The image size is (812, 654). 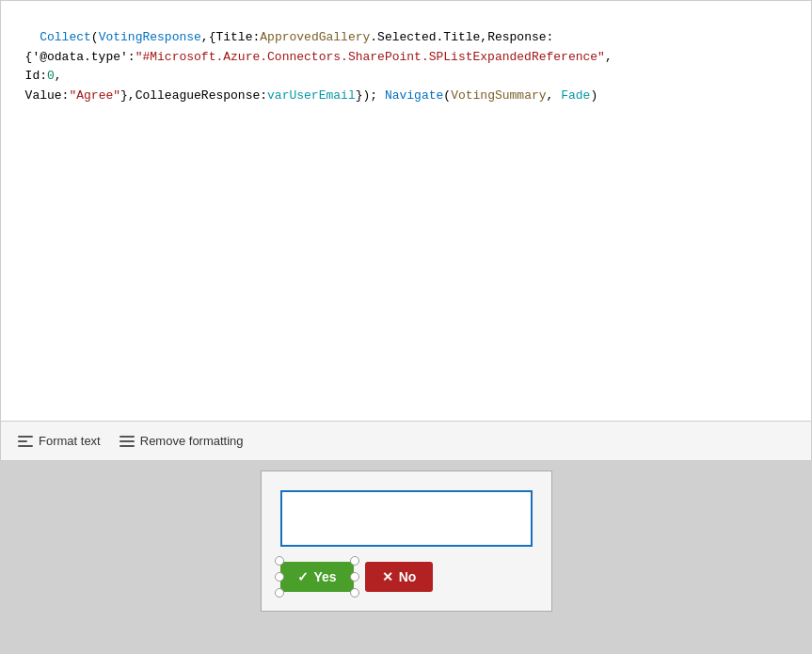 What do you see at coordinates (127, 441) in the screenshot?
I see `remove-formatting-icon` at bounding box center [127, 441].